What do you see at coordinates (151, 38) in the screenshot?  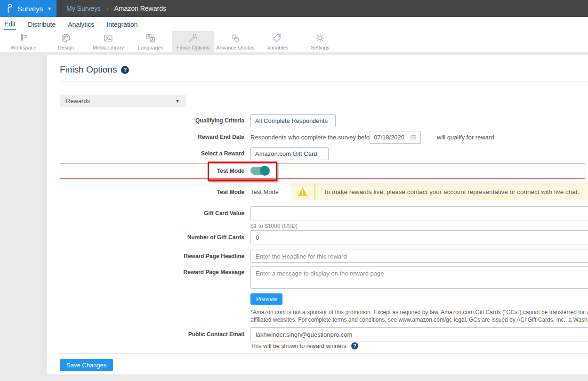 I see `languages-icon` at bounding box center [151, 38].